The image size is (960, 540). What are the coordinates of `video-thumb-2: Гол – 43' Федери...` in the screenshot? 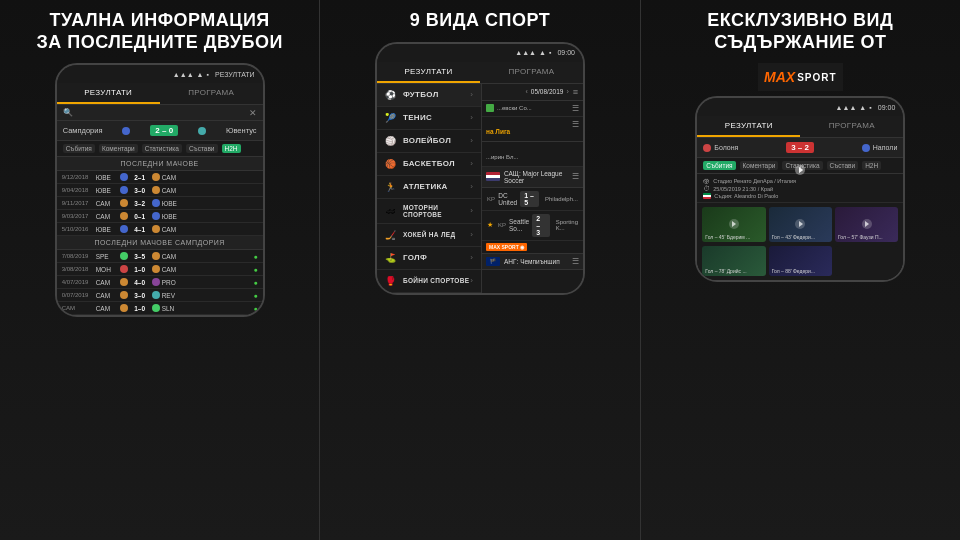 It's located at (800, 224).